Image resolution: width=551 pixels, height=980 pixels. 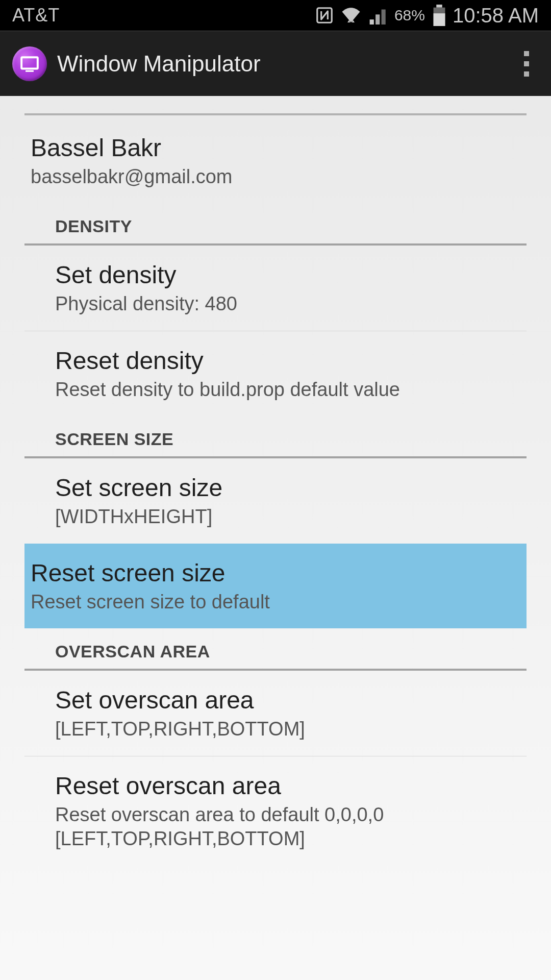 What do you see at coordinates (276, 374) in the screenshot?
I see `reset-density-item: Reset density Reset density to build.pro…` at bounding box center [276, 374].